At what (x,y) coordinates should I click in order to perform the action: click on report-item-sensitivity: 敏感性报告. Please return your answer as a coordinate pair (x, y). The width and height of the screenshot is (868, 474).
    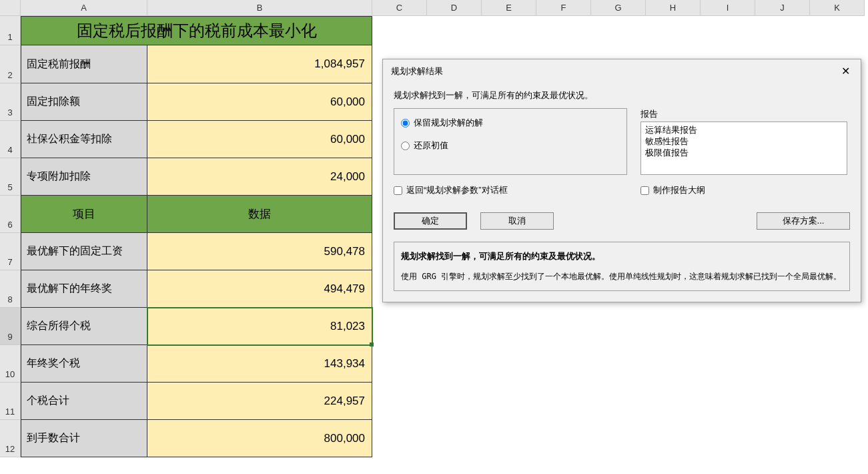
    Looking at the image, I should click on (744, 142).